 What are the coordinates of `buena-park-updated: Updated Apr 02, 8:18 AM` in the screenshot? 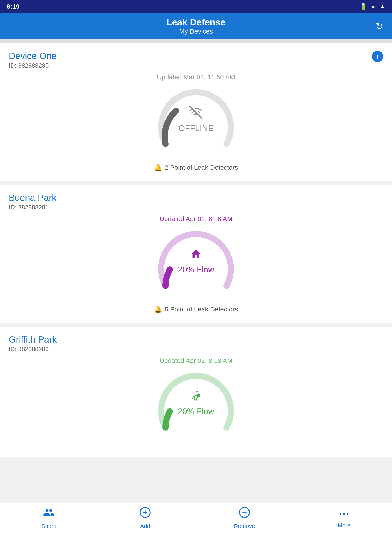 It's located at (196, 219).